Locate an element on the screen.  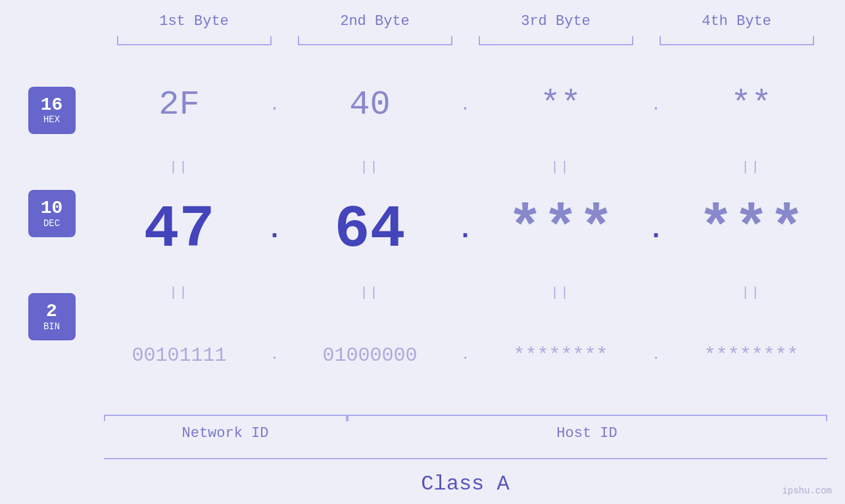
badge-column: 16 HEX 10 DEC 2 BIN is located at coordinates (61, 230).